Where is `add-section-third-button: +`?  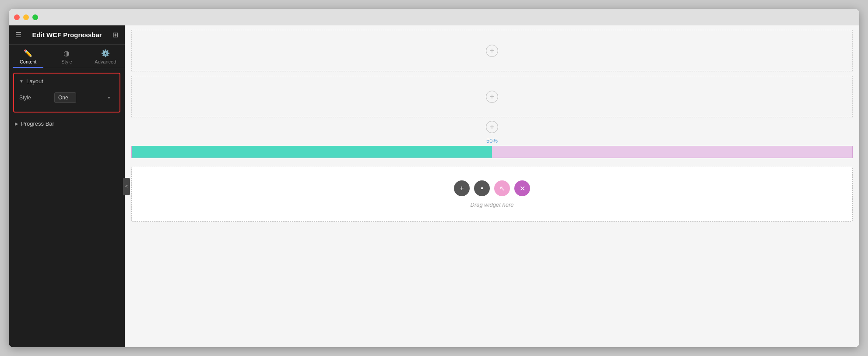 add-section-third-button: + is located at coordinates (492, 127).